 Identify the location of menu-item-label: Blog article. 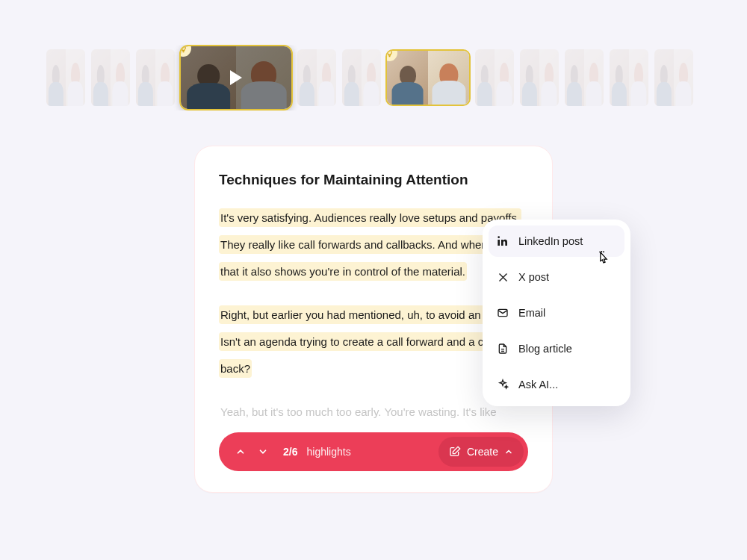
(545, 349).